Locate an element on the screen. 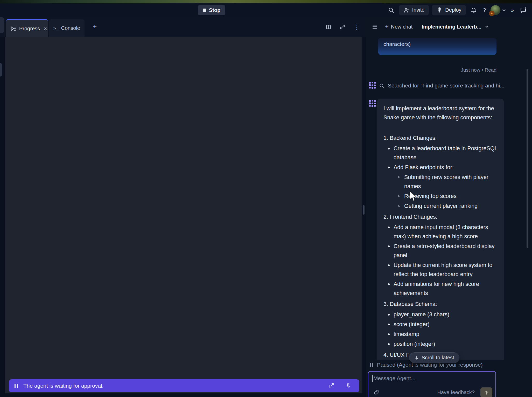 The width and height of the screenshot is (532, 397). list-item-text: timestamp is located at coordinates (407, 334).